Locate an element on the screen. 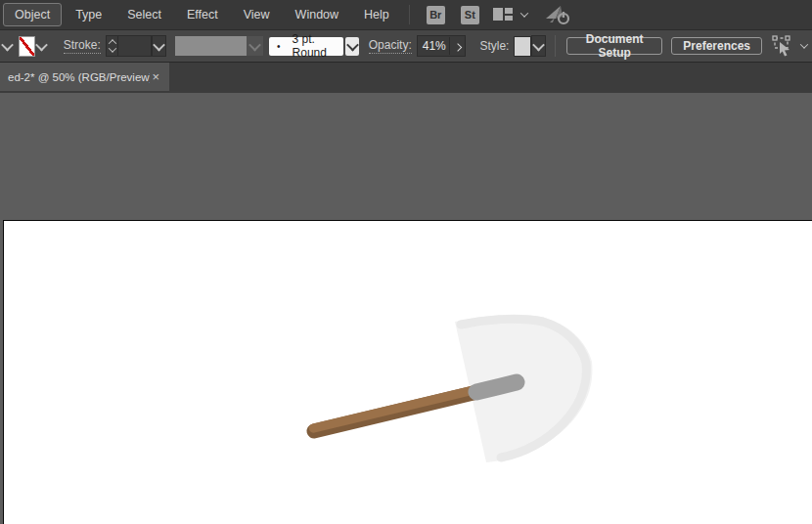 The width and height of the screenshot is (812, 524). stroke-color-dropdown is located at coordinates (41, 46).